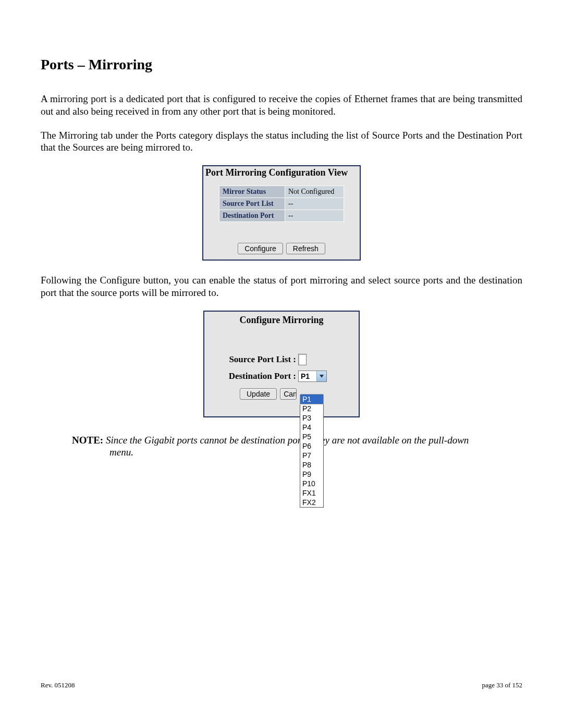 The height and width of the screenshot is (728, 563). Describe the element at coordinates (282, 204) in the screenshot. I see `table-row: Source Port List --` at that location.